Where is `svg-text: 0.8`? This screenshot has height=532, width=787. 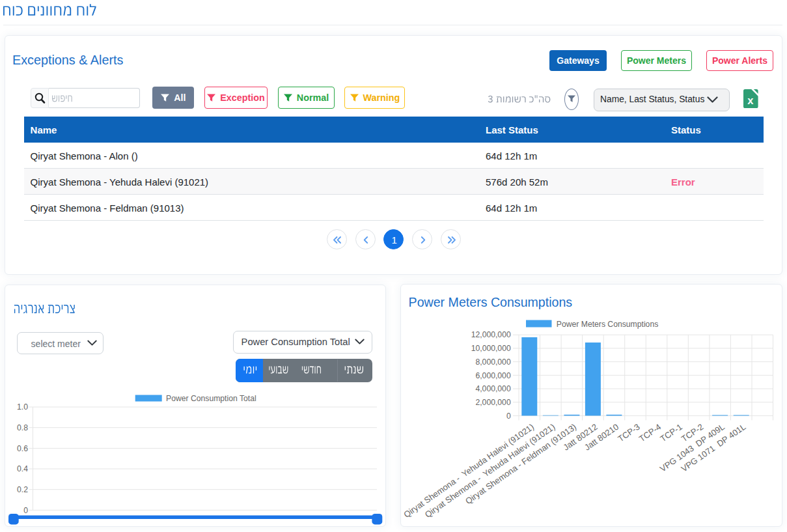
svg-text: 0.8 is located at coordinates (22, 428).